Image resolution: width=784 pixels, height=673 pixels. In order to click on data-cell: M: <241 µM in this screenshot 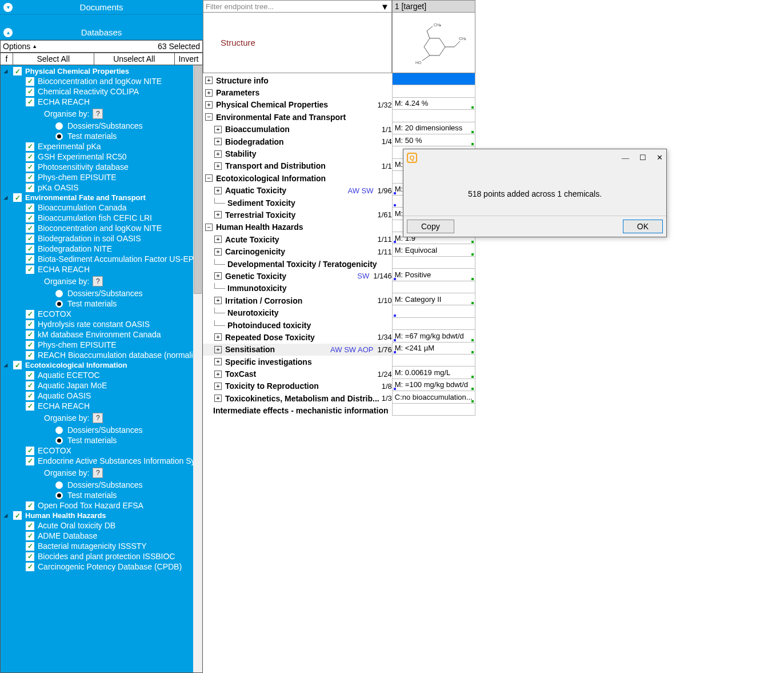, I will do `click(434, 349)`.